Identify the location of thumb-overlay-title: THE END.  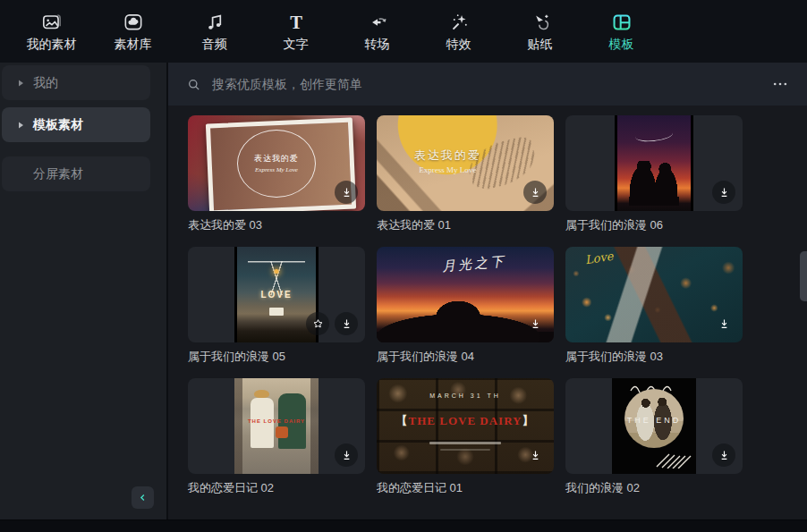
(654, 420).